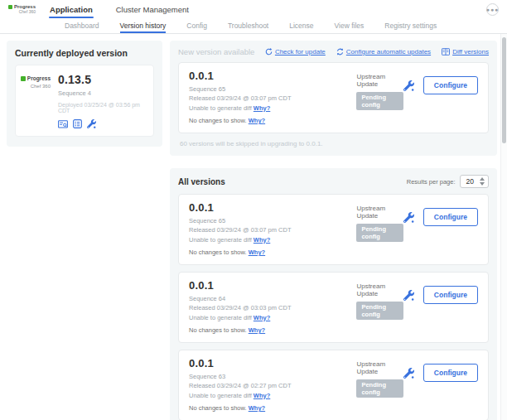 The image size is (507, 420). I want to click on refresh-icon, so click(268, 51).